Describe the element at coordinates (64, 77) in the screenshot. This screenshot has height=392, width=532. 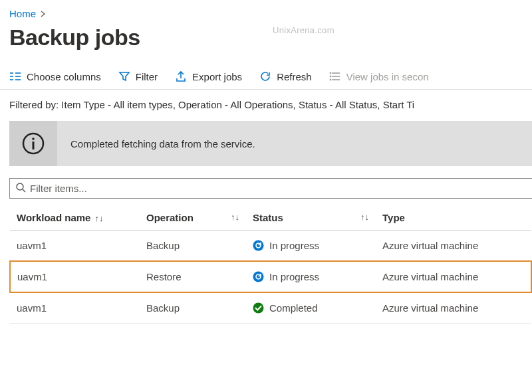
I see `choose-columns-label: Choose columns` at that location.